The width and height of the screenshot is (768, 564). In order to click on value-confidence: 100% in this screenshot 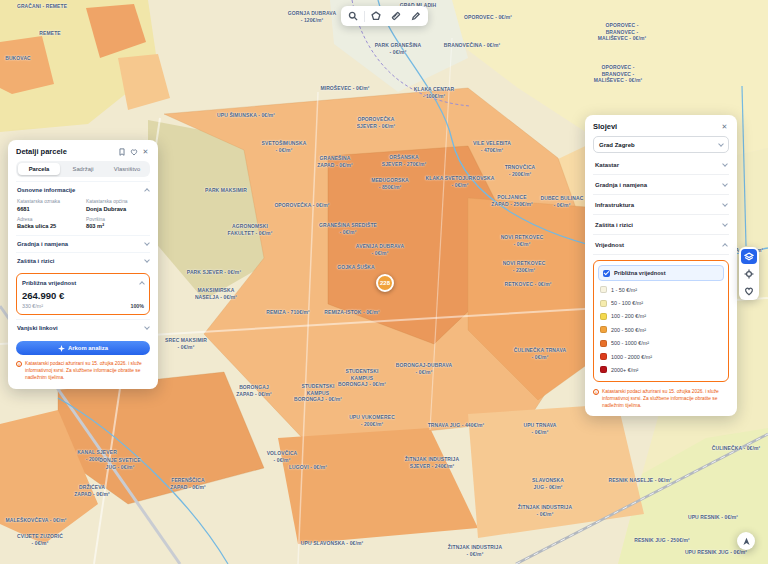, I will do `click(137, 306)`.